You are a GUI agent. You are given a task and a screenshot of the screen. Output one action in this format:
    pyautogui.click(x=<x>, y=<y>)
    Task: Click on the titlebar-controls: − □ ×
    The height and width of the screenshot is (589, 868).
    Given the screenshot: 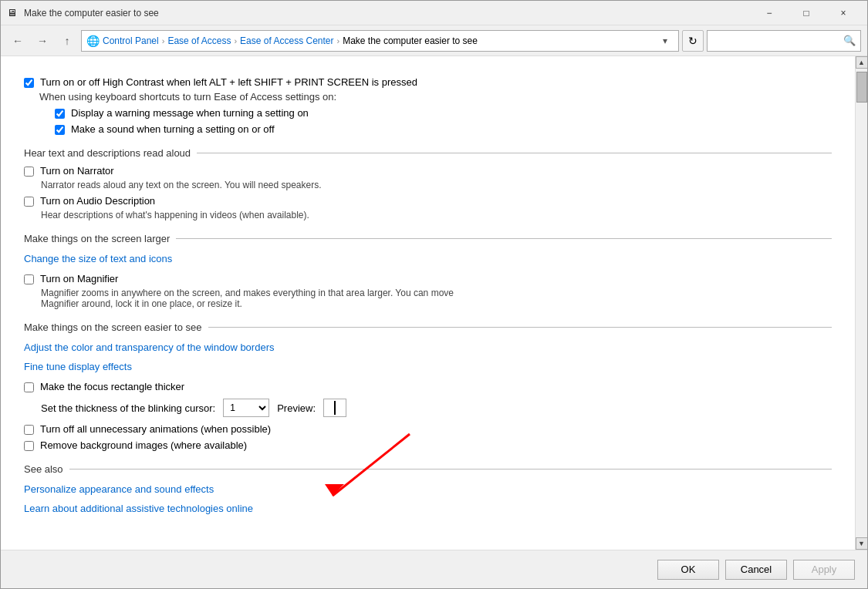 What is the action you would take?
    pyautogui.click(x=806, y=13)
    